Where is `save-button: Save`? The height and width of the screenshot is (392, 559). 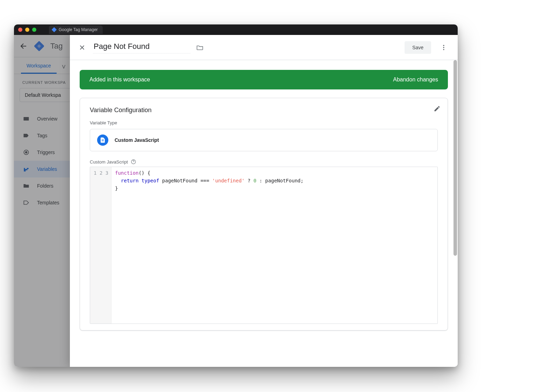
save-button: Save is located at coordinates (418, 48).